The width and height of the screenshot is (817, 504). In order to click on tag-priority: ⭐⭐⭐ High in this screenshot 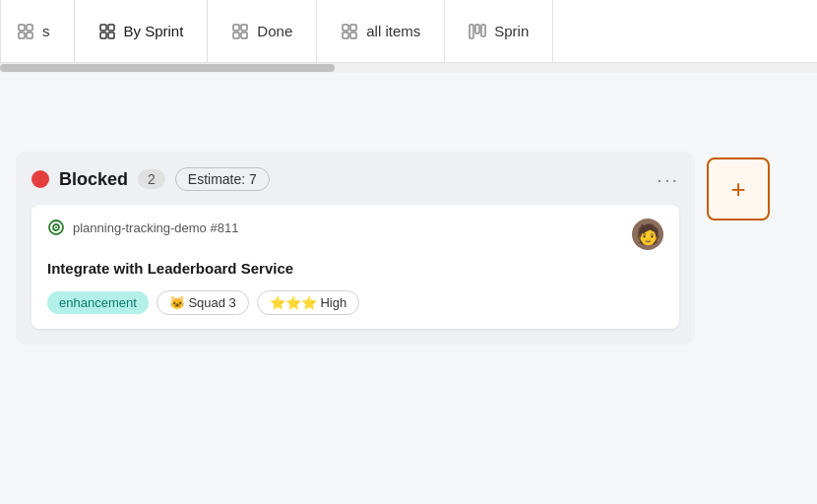, I will do `click(308, 303)`.